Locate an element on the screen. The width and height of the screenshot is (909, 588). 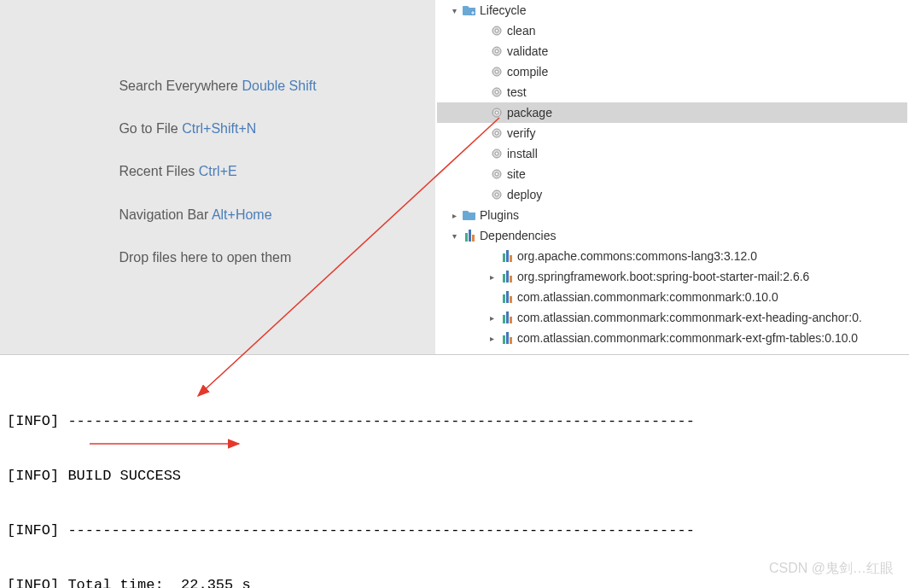
navigation-bar-shortcut: Alt+Home is located at coordinates (242, 215).